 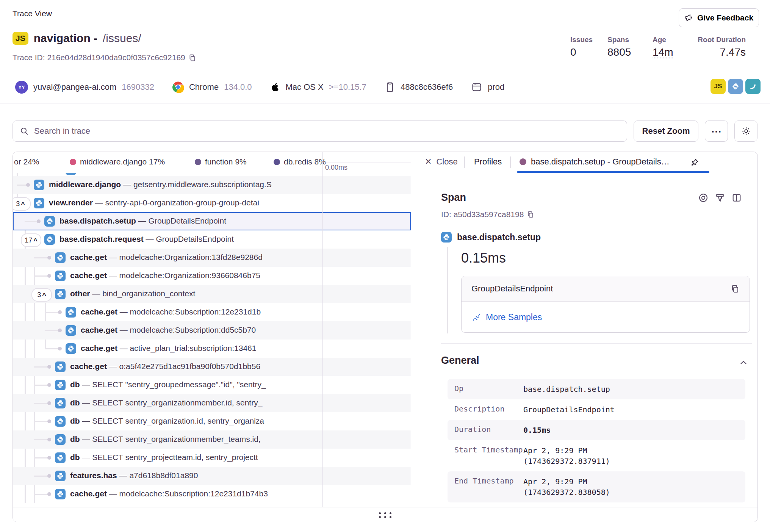 I want to click on stat-spans: Spans 8805, so click(x=619, y=47).